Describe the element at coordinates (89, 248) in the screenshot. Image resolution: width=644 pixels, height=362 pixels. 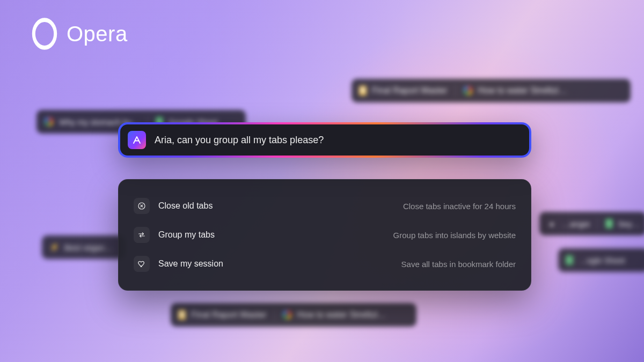
I see `tab-label: Best vegan…` at that location.